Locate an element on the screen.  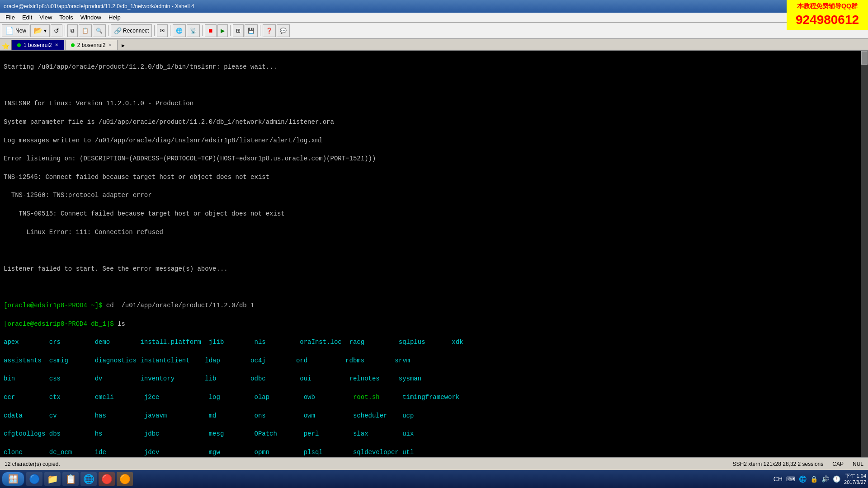
term-cols-18: cfgtoollogs dbs hs jdbc mesg OPatch perl… is located at coordinates (209, 434).